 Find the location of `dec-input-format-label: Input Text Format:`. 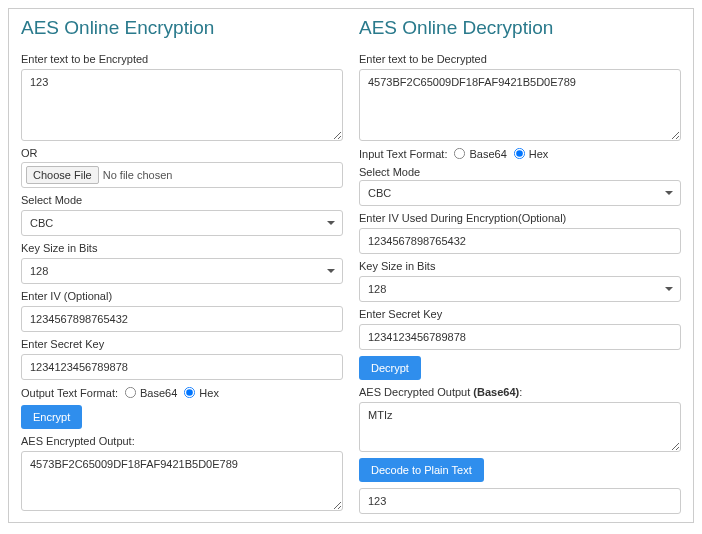

dec-input-format-label: Input Text Format: is located at coordinates (403, 154).